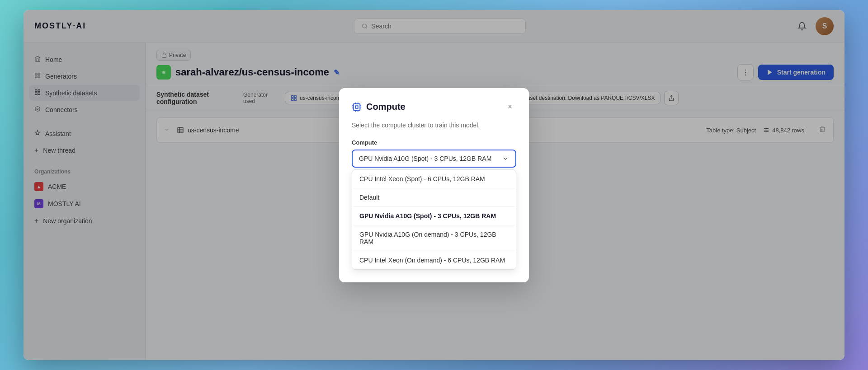 This screenshot has width=868, height=370. Describe the element at coordinates (434, 143) in the screenshot. I see `modal-compute-label: Compute` at that location.